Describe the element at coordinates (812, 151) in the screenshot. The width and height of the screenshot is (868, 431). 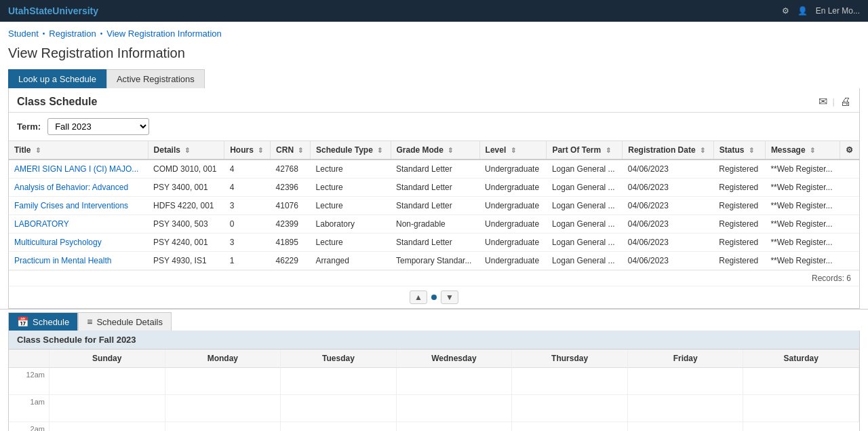
I see `sort-icon-message: ⇕` at that location.